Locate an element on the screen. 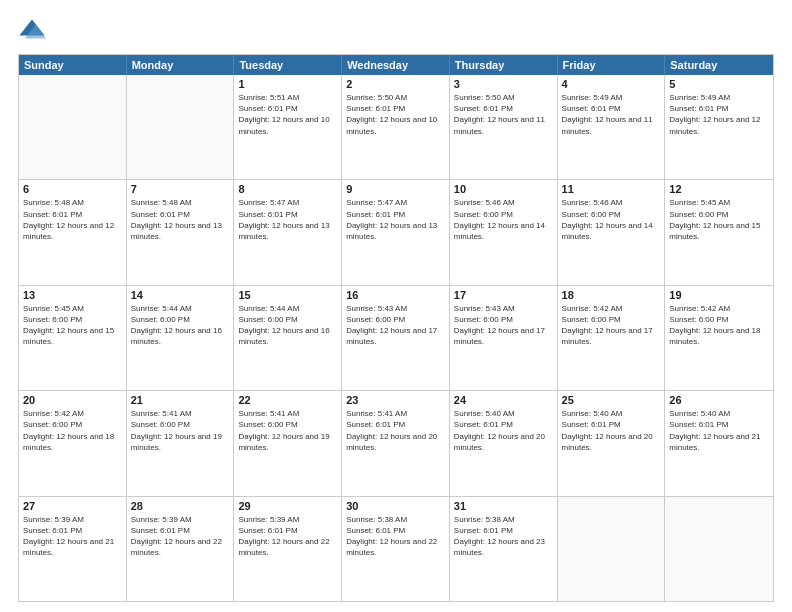 This screenshot has width=792, height=612. day-number: 18 is located at coordinates (612, 295).